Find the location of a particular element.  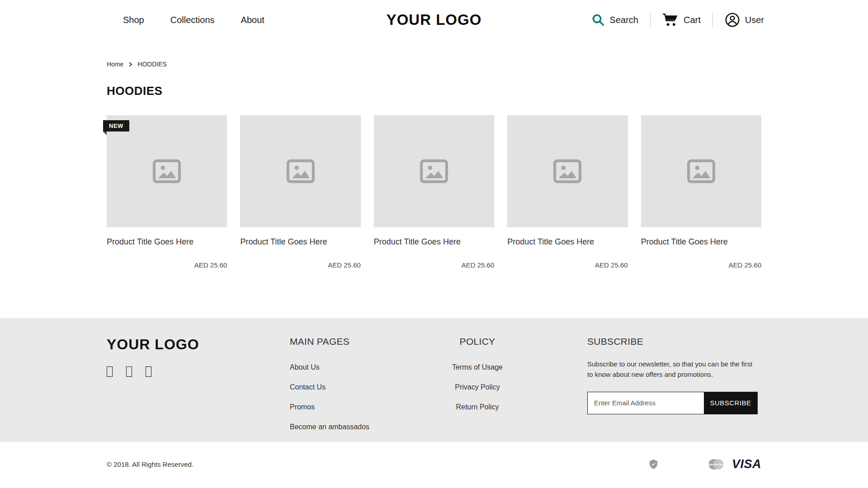

breadcrumb: Home HOODIES is located at coordinates (434, 54).